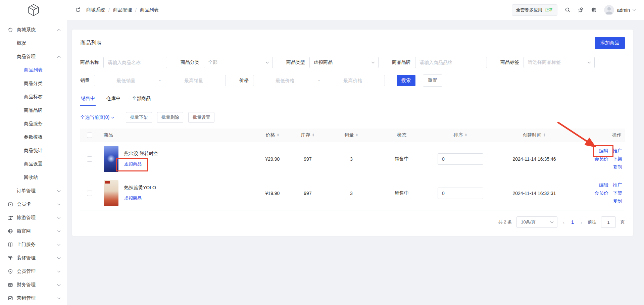  What do you see at coordinates (573, 222) in the screenshot?
I see `current-page: 1` at bounding box center [573, 222].